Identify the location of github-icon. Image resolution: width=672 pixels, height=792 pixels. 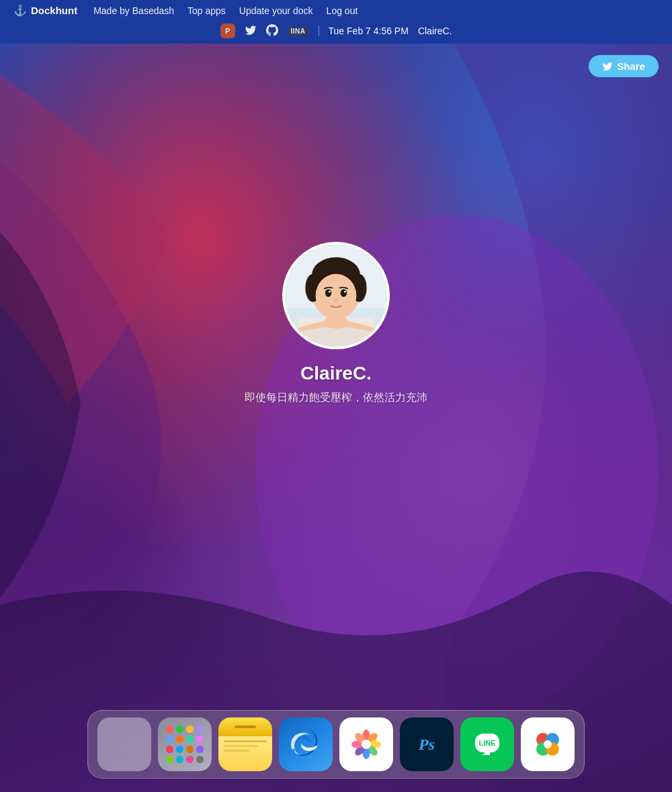
(272, 31).